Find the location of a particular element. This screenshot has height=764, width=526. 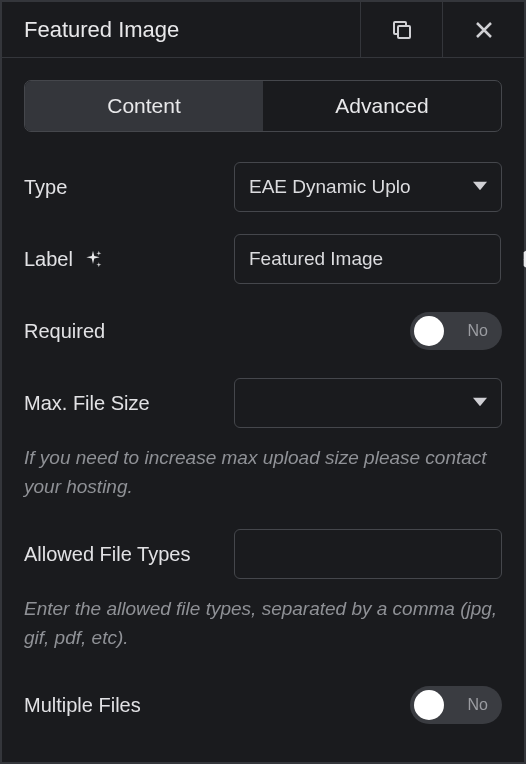

panel-title: Featured Image is located at coordinates (181, 30).